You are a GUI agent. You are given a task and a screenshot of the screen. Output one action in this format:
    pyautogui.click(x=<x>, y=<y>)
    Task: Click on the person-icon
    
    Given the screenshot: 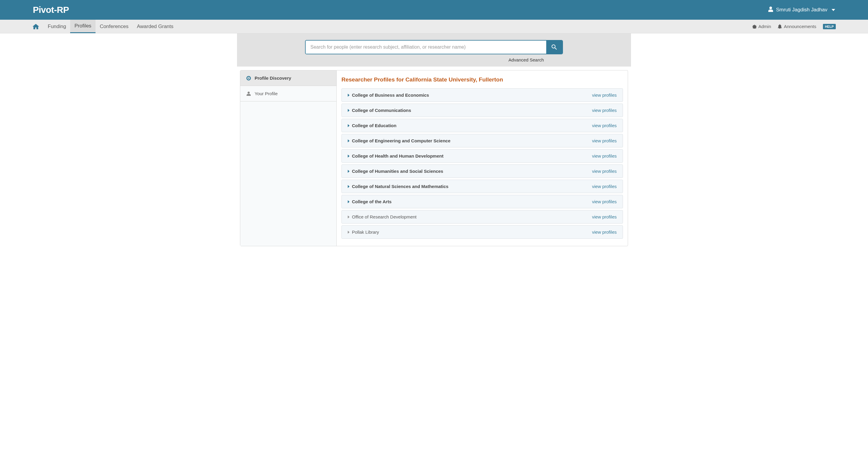 What is the action you would take?
    pyautogui.click(x=249, y=94)
    